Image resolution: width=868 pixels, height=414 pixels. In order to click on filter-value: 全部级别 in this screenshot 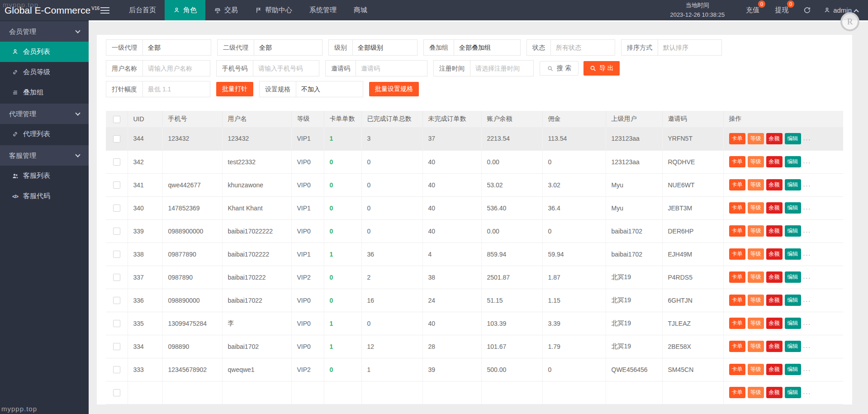, I will do `click(385, 48)`.